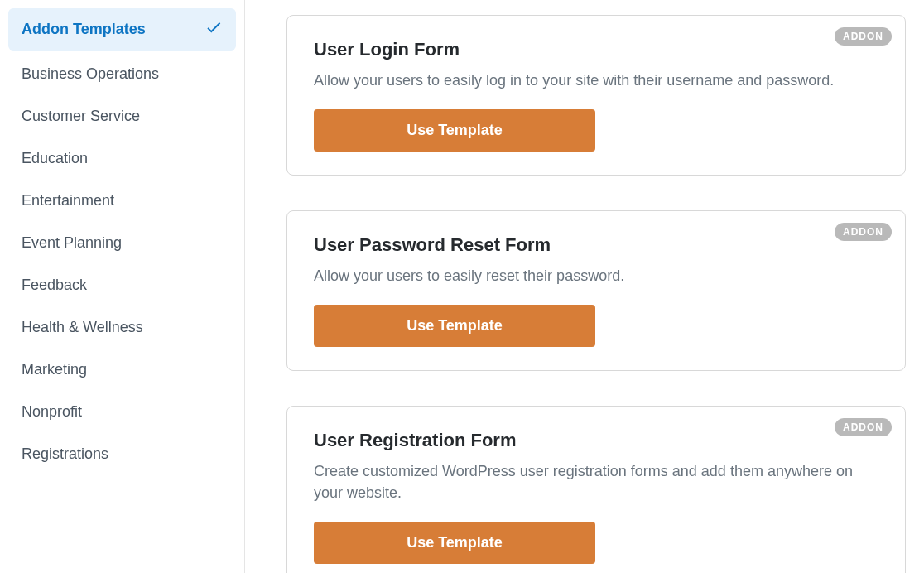 Image resolution: width=924 pixels, height=573 pixels. Describe the element at coordinates (596, 245) in the screenshot. I see `template-title: User Password Reset Form` at that location.